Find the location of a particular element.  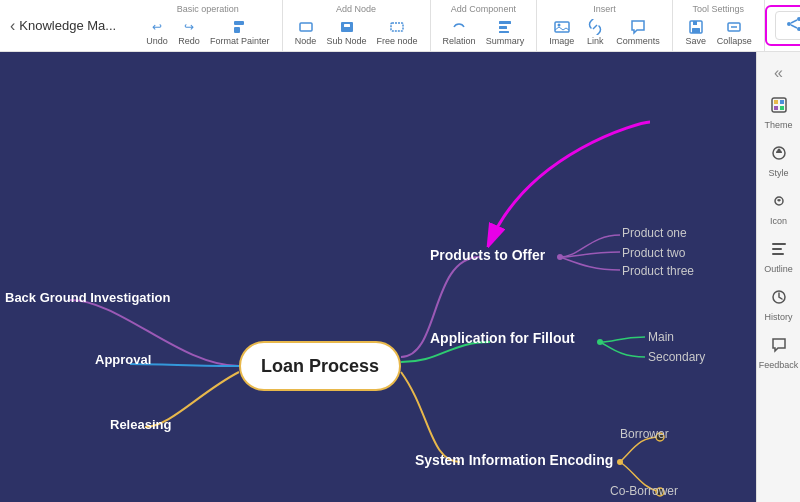

share-button: Share is located at coordinates (788, 26).